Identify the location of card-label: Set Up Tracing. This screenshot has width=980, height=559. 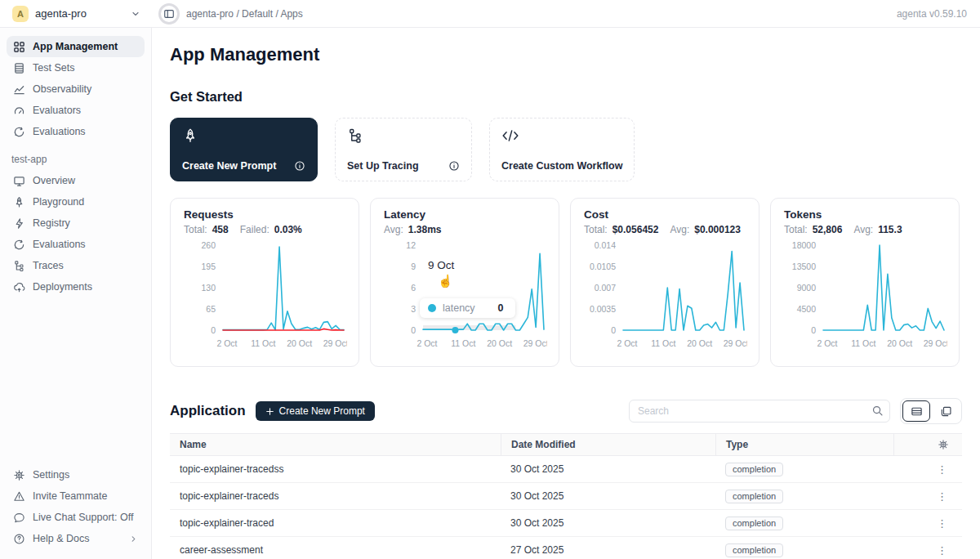
(383, 166).